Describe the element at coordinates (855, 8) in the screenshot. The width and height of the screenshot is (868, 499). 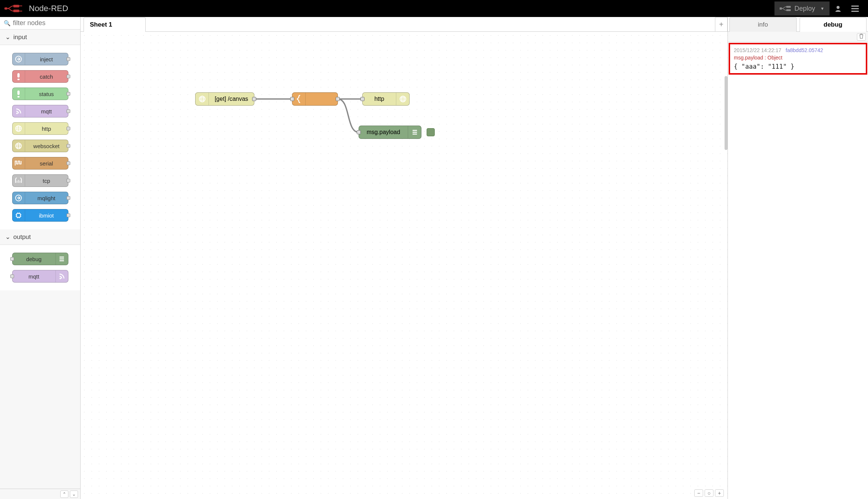
I see `menu-button` at that location.